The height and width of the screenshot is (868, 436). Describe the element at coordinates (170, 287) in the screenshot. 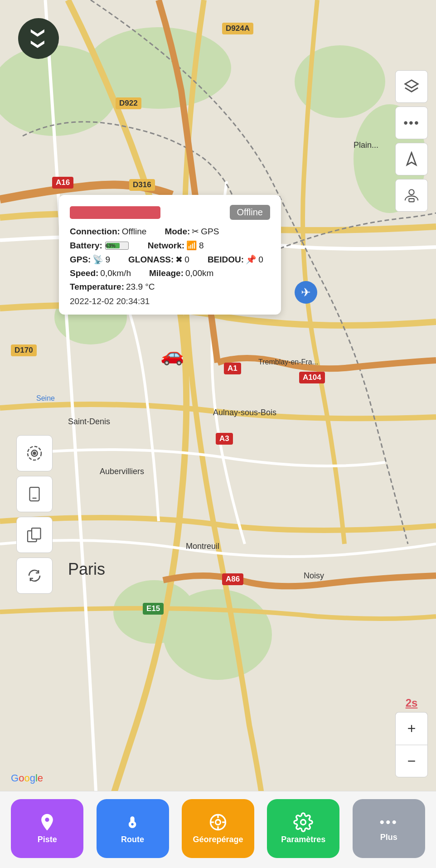

I see `popup-row-temperature: Temperature: 23.9 °C` at that location.